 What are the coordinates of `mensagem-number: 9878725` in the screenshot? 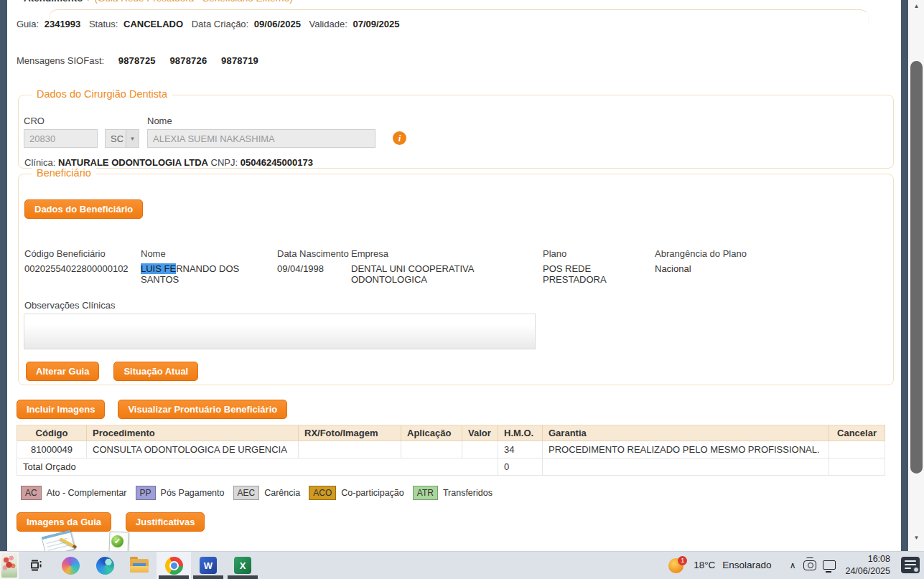 It's located at (137, 60).